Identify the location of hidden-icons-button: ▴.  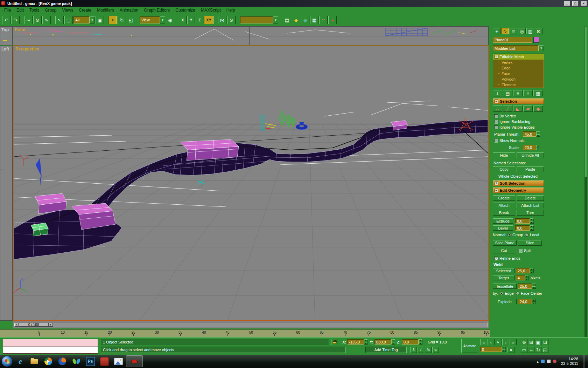
(538, 362).